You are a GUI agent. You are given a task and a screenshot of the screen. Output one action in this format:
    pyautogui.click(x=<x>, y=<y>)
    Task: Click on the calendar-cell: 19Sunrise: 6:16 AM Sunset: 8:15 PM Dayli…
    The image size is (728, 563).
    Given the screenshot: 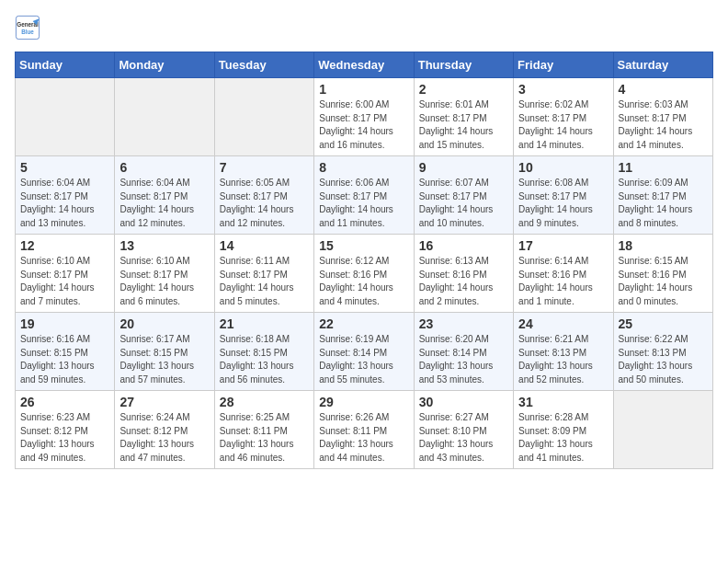 What is the action you would take?
    pyautogui.click(x=65, y=351)
    